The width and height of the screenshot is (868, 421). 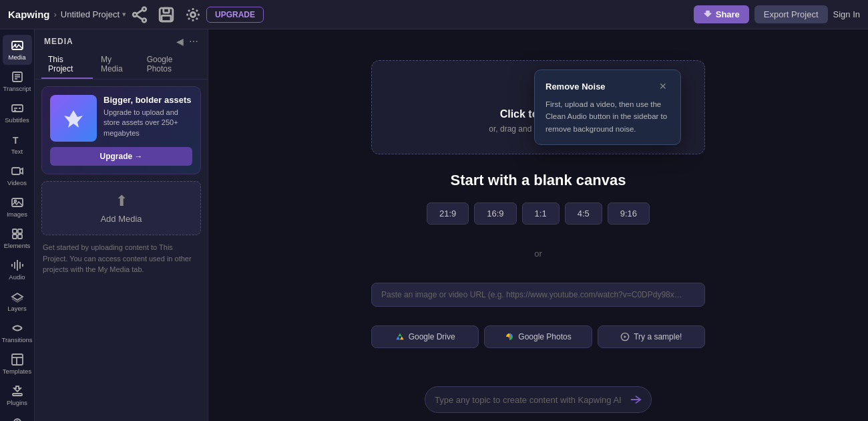 What do you see at coordinates (721, 15) in the screenshot?
I see `share-button: Share` at bounding box center [721, 15].